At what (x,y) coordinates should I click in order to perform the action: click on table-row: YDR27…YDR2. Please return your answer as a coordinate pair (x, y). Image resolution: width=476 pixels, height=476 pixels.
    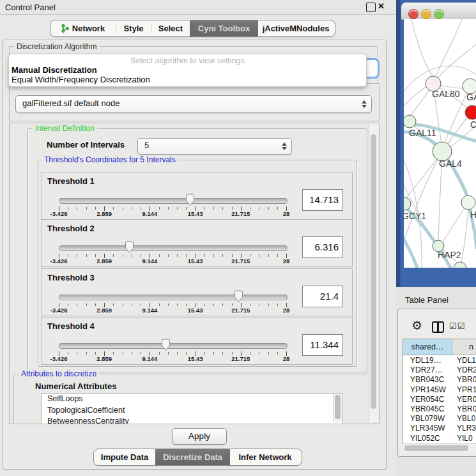
    Looking at the image, I should click on (440, 371).